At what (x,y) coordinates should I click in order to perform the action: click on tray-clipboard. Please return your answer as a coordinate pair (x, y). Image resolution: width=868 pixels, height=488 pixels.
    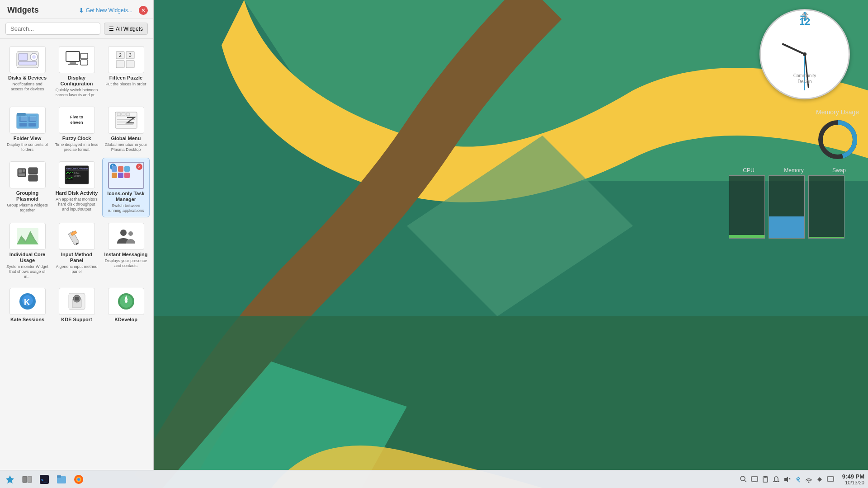
    Looking at the image, I should click on (765, 479).